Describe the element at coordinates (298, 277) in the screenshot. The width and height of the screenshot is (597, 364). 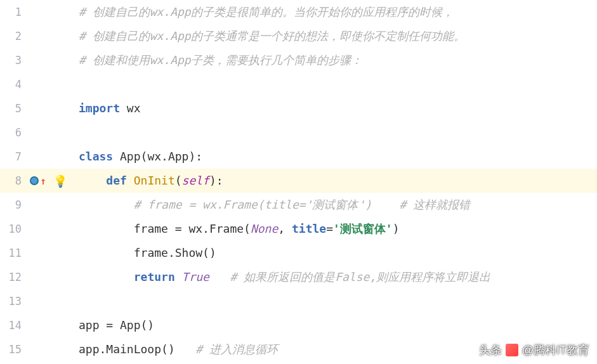
I see `code-line: 12 return True # 如果所返回的值是False,则应用程序将立即退…` at that location.